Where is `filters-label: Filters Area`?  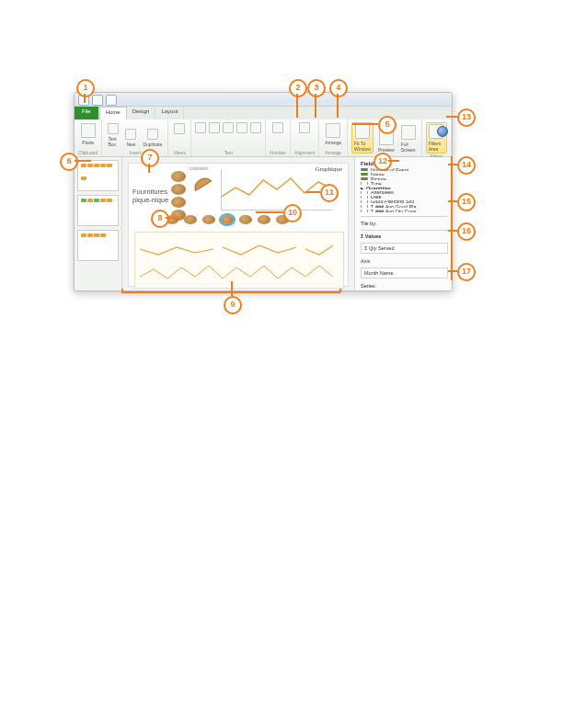
filters-label: Filters Area is located at coordinates (436, 146).